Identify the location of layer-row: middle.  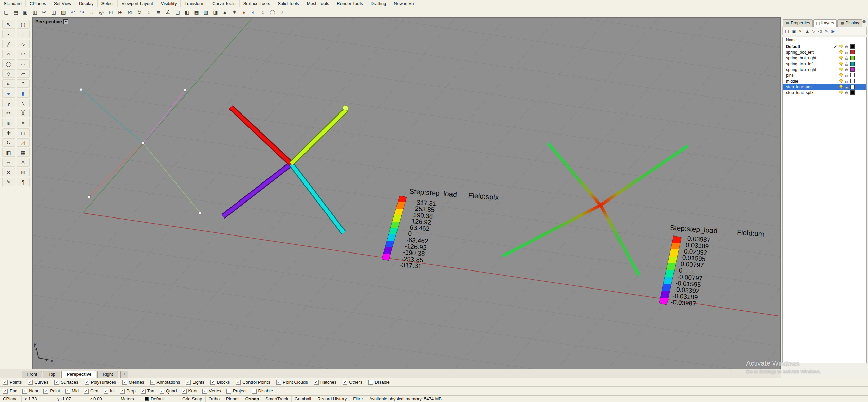
(825, 81).